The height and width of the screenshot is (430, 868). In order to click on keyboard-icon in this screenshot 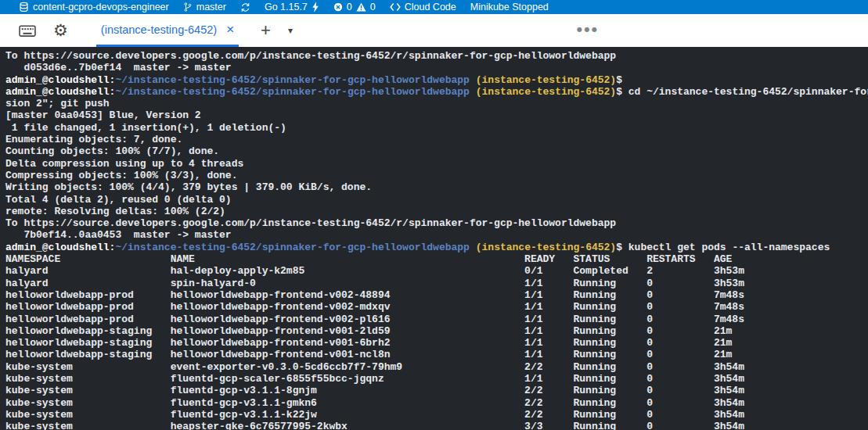, I will do `click(27, 31)`.